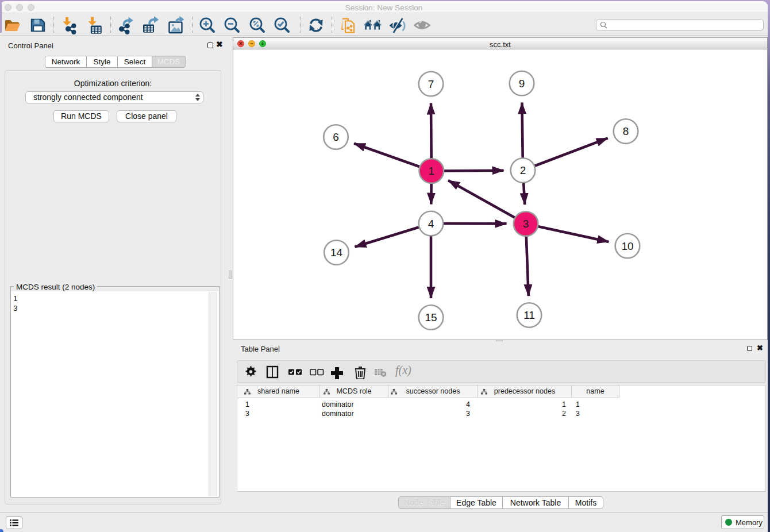 This screenshot has width=770, height=532. Describe the element at coordinates (526, 224) in the screenshot. I see `svg-text: 3` at that location.